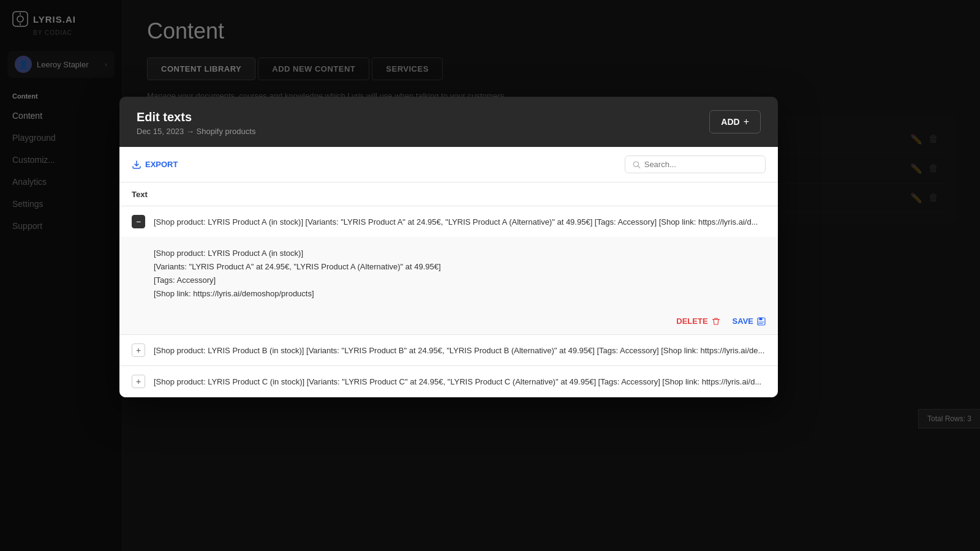 The height and width of the screenshot is (551, 980). What do you see at coordinates (448, 322) in the screenshot?
I see `row-actions-a: DELETE SAVE` at bounding box center [448, 322].